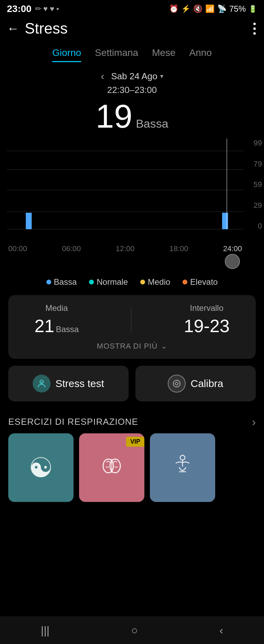 This screenshot has width=264, height=644. Describe the element at coordinates (132, 421) in the screenshot. I see `breathing-section-header: ESERCIZI DI RESPIRAZIONE ›` at that location.